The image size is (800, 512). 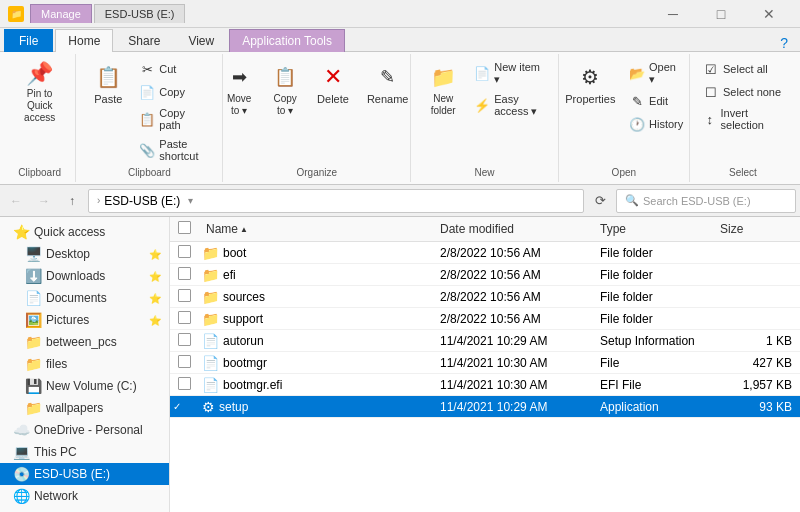 I want to click on tab-view: View, so click(x=201, y=40).